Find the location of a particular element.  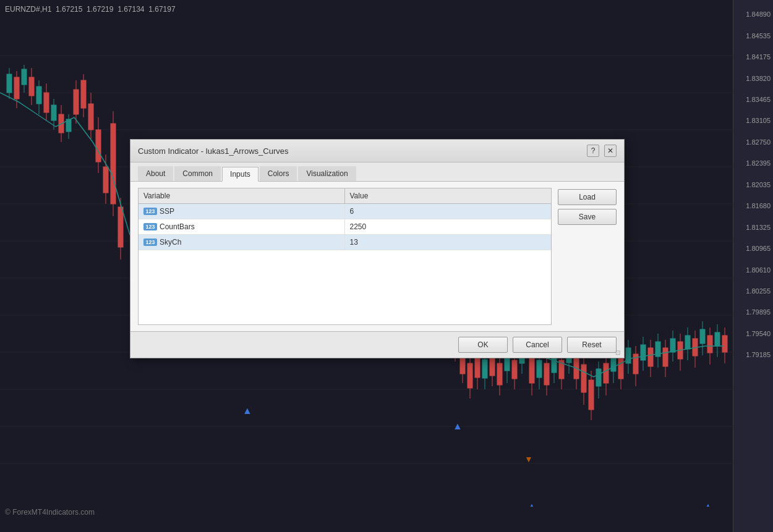

tab-inputs: Inputs is located at coordinates (240, 174).